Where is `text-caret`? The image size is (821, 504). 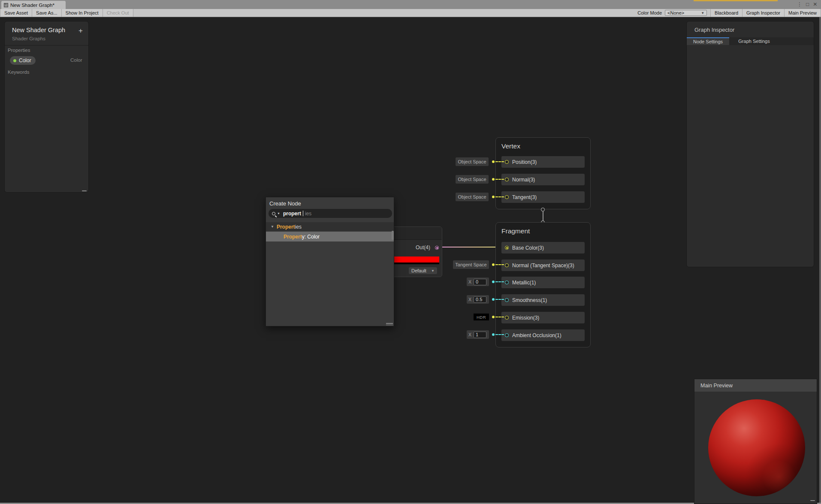
text-caret is located at coordinates (303, 214).